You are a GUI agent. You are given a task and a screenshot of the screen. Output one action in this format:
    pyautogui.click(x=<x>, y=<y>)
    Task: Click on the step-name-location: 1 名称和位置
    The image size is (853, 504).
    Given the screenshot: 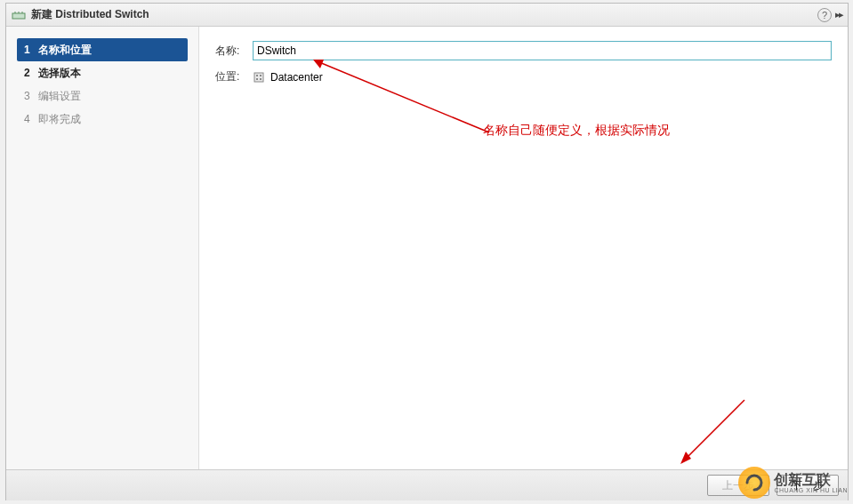 What is the action you would take?
    pyautogui.click(x=102, y=50)
    